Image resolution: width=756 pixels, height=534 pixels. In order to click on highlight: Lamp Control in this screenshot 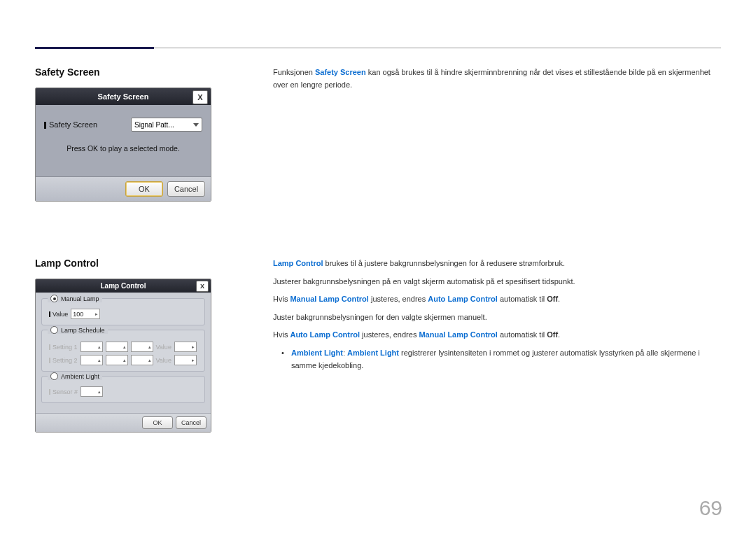, I will do `click(298, 263)`.